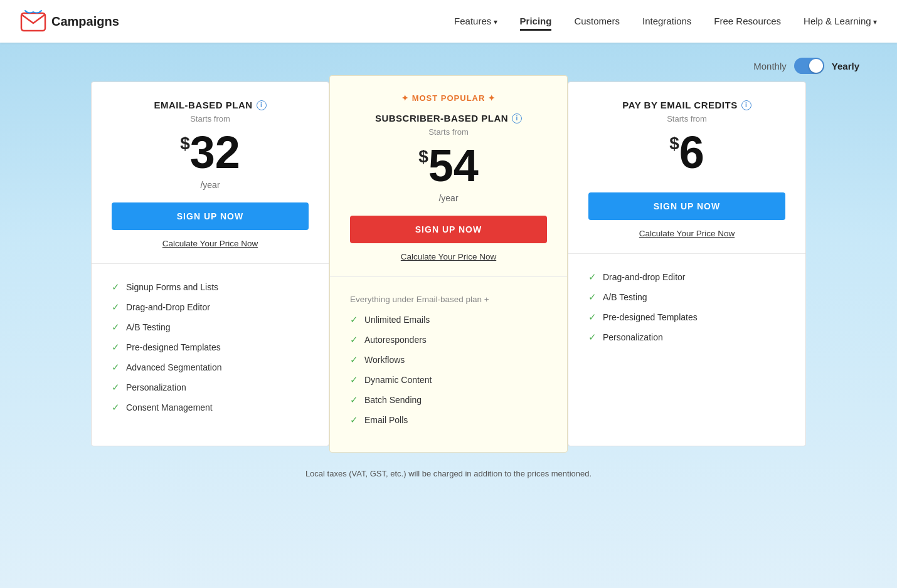 This screenshot has width=897, height=588. What do you see at coordinates (185, 144) in the screenshot?
I see `price-dollar-email: $` at bounding box center [185, 144].